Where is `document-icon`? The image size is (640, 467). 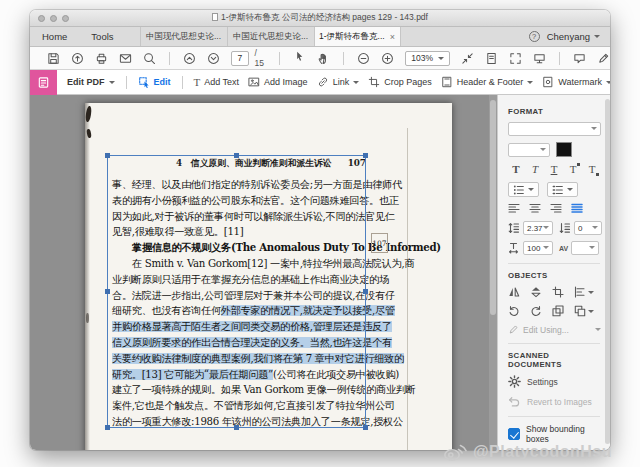 document-icon is located at coordinates (215, 17).